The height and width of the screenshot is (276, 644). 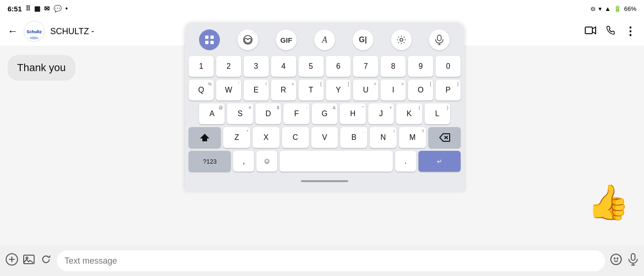 What do you see at coordinates (209, 40) in the screenshot?
I see `keyboard-grid-button` at bounding box center [209, 40].